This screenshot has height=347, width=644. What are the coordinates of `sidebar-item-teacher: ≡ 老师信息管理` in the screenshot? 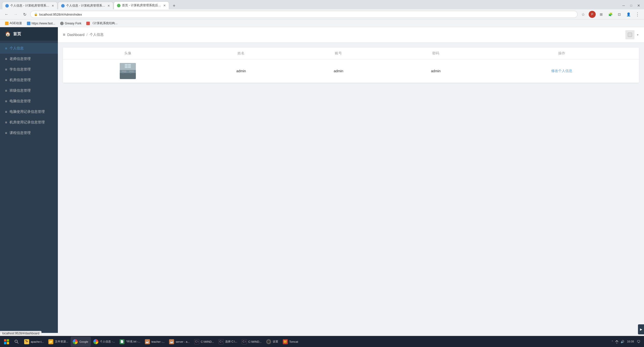 It's located at (29, 59).